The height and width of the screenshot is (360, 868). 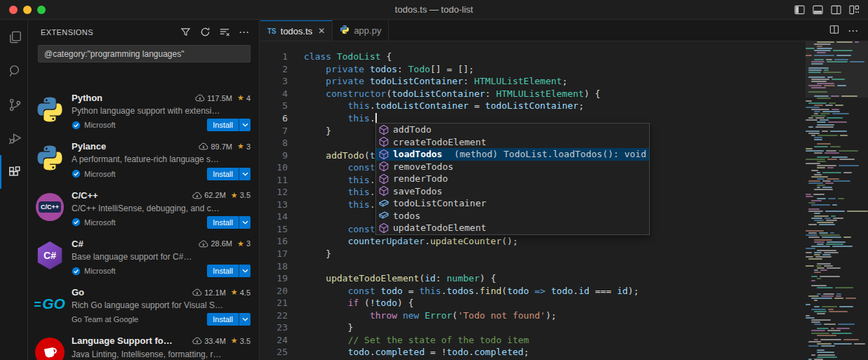 What do you see at coordinates (14, 71) in the screenshot?
I see `sidebar-item-search` at bounding box center [14, 71].